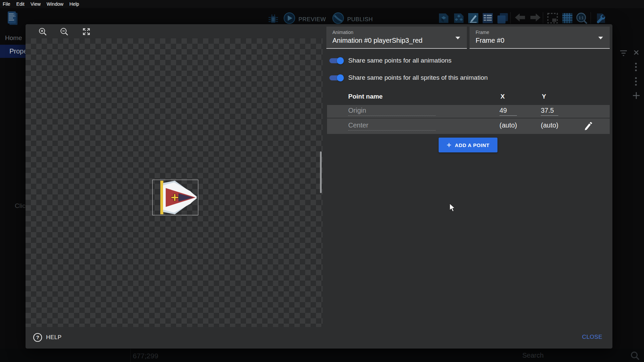 The height and width of the screenshot is (362, 644). I want to click on wrench-icon, so click(600, 19).